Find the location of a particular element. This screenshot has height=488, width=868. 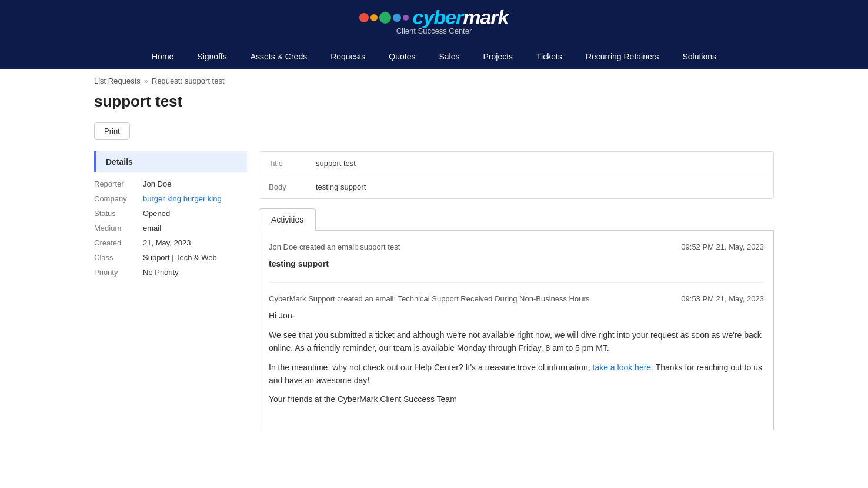

details-value-created: 21, May, 2023 is located at coordinates (167, 243).